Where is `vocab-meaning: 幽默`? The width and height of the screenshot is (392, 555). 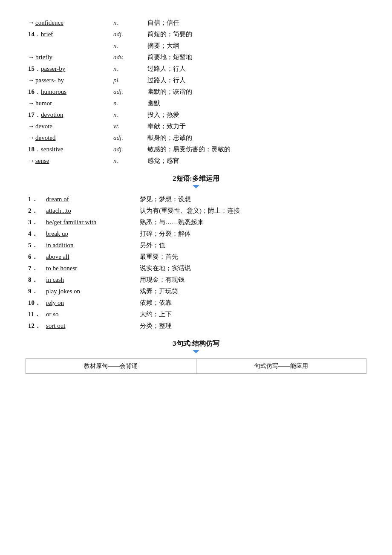 vocab-meaning: 幽默 is located at coordinates (256, 103).